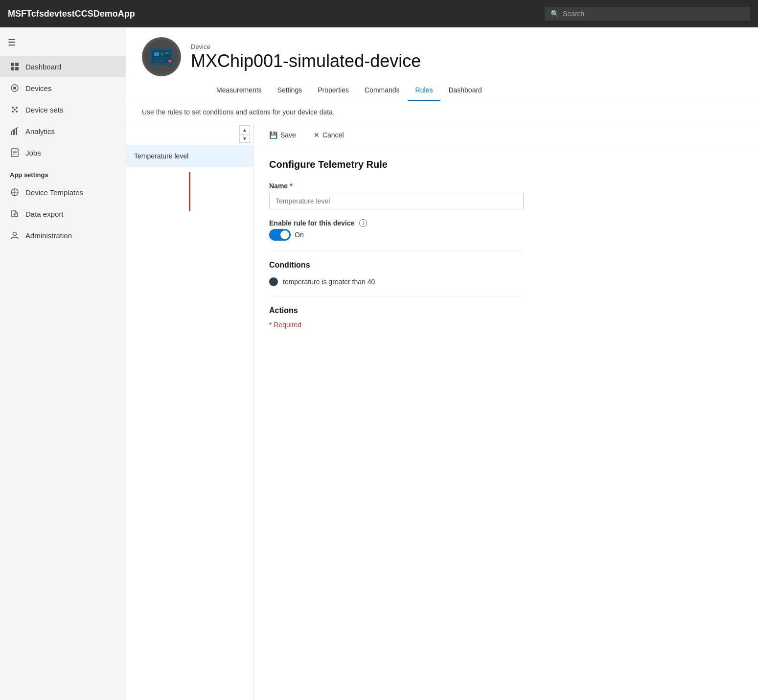 This screenshot has height=700, width=758. I want to click on sidebar-item-device-templates-label: Device Templates, so click(54, 193).